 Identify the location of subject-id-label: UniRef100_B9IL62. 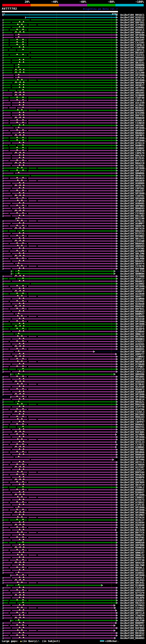
(132, 570).